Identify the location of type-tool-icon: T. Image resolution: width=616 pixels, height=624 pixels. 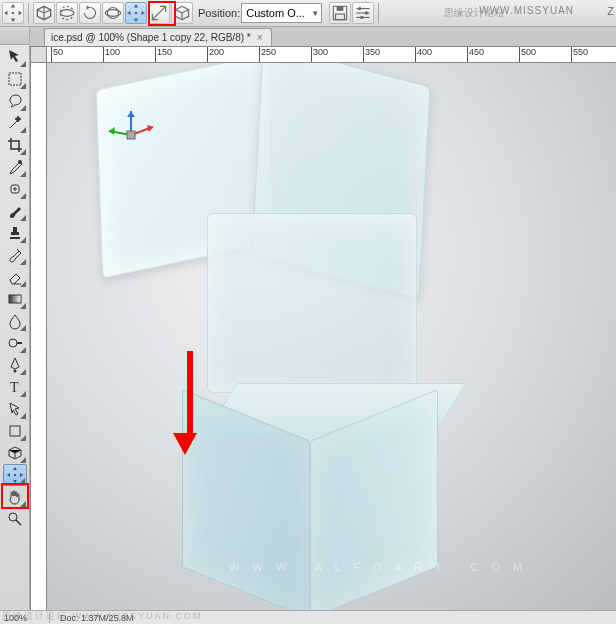
(15, 387).